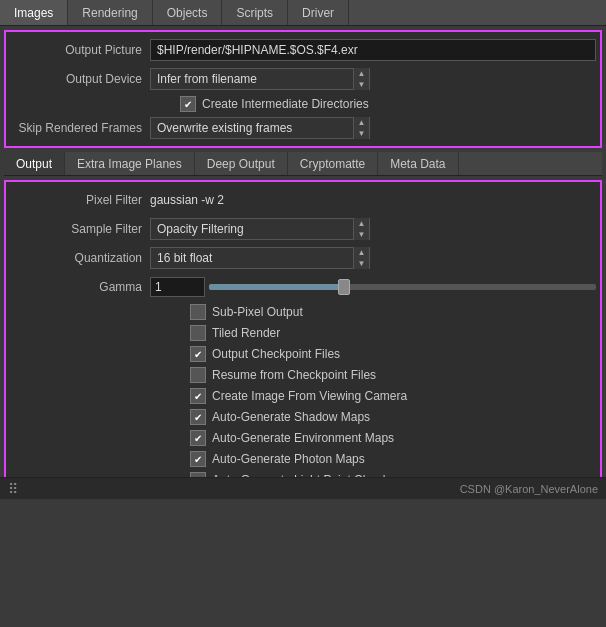 The width and height of the screenshot is (606, 627). I want to click on checkbox-row: Auto-Generate Photon Maps, so click(303, 459).